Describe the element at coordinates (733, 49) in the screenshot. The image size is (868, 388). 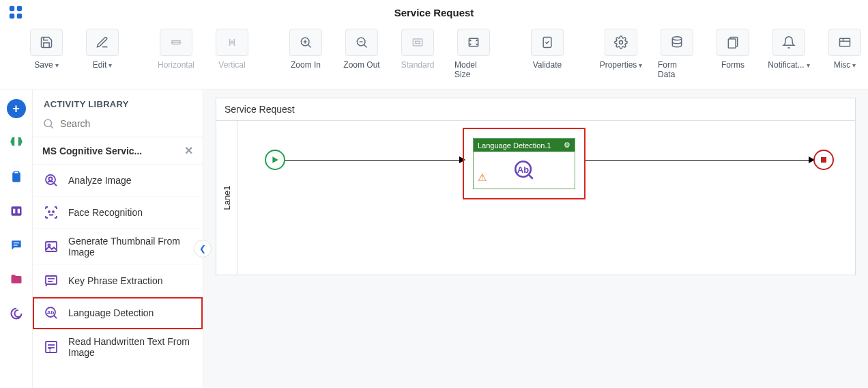
I see `forms-button: Forms` at that location.